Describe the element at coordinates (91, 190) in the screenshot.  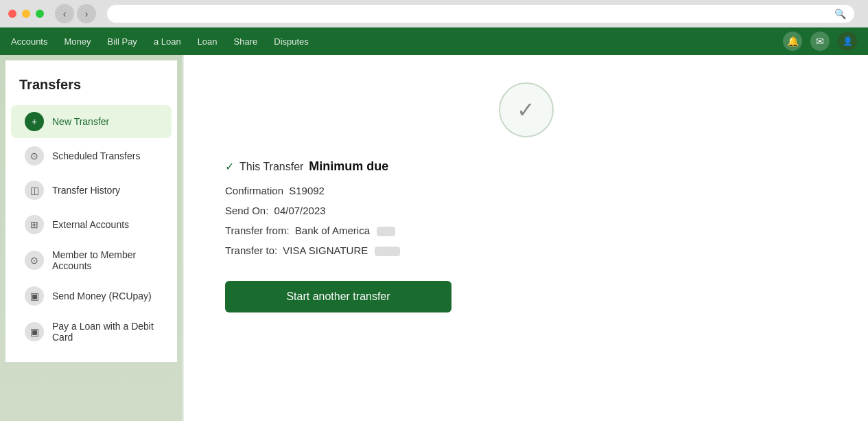
I see `sidebar-item-transfer-history: ◫ Transfer History` at that location.